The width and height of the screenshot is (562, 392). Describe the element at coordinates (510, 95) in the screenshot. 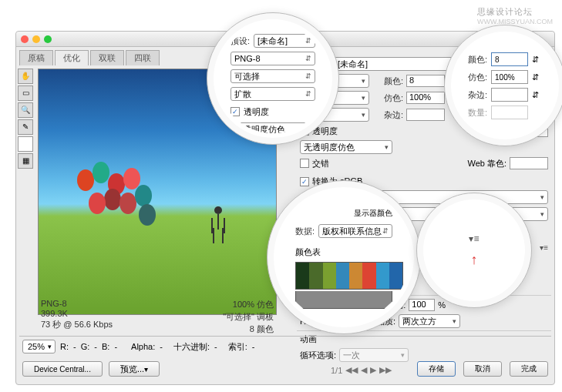

I see `z-matte-input` at that location.